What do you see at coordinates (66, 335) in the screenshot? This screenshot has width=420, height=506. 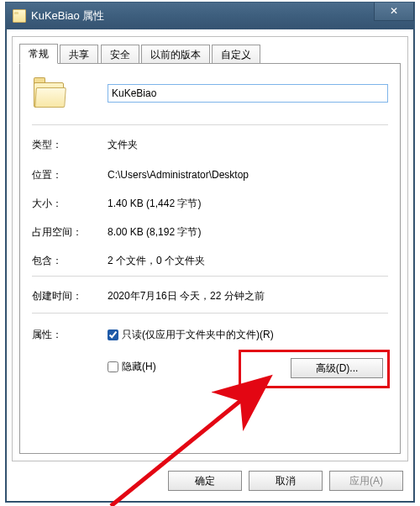 I see `label-attributes: 属性：` at bounding box center [66, 335].